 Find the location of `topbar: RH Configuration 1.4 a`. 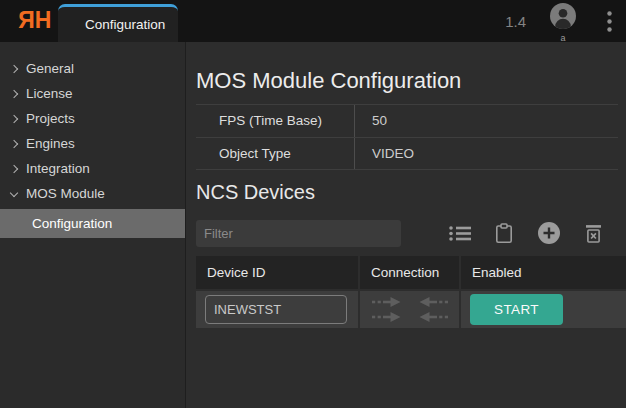

topbar: RH Configuration 1.4 a is located at coordinates (313, 21).